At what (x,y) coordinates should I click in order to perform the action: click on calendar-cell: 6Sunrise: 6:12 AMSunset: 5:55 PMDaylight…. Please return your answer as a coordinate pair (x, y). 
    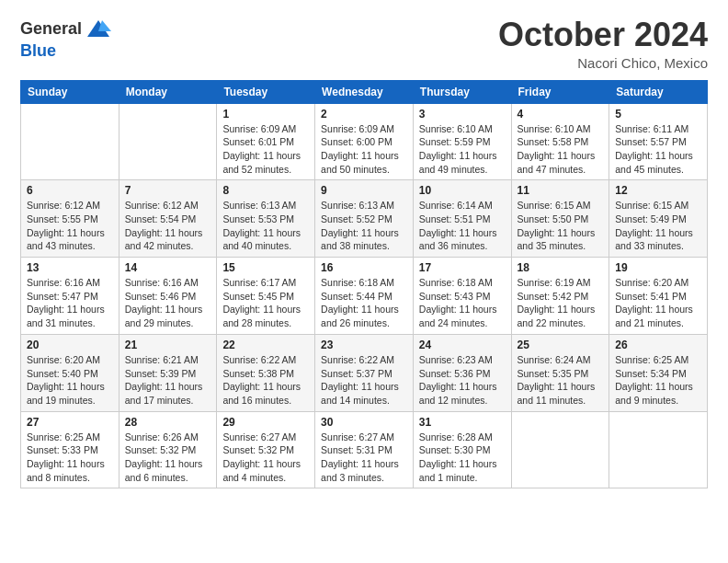
    Looking at the image, I should click on (70, 219).